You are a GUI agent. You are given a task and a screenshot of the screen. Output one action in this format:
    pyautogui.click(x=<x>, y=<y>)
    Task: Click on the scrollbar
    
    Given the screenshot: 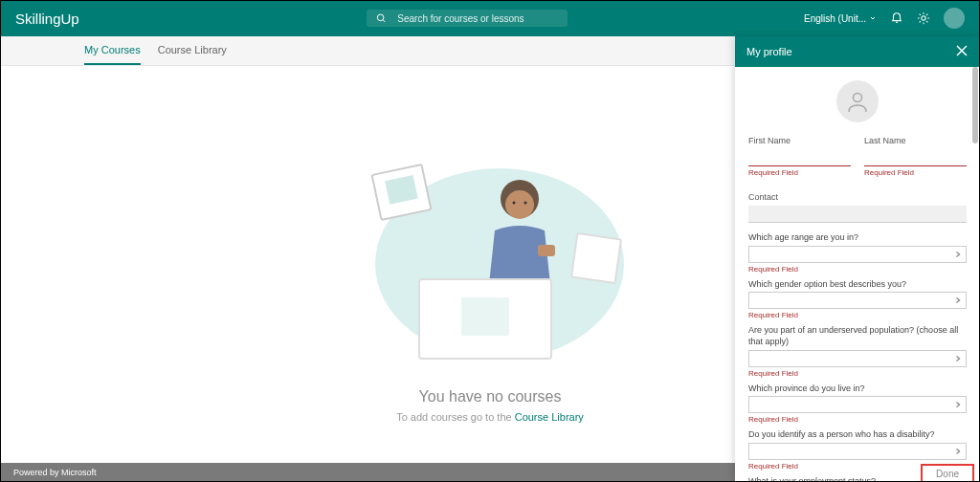 What is the action you would take?
    pyautogui.click(x=975, y=274)
    